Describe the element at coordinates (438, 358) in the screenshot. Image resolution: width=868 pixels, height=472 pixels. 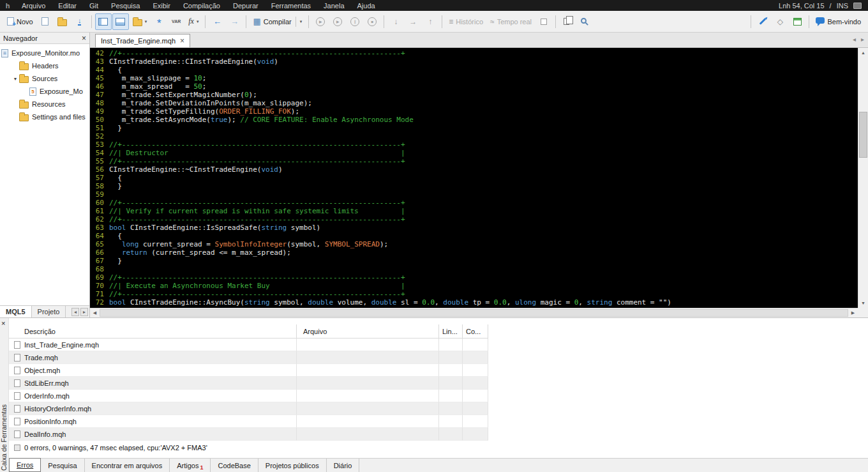
I see `table-row-trade-mqh: Trade.mqh` at that location.